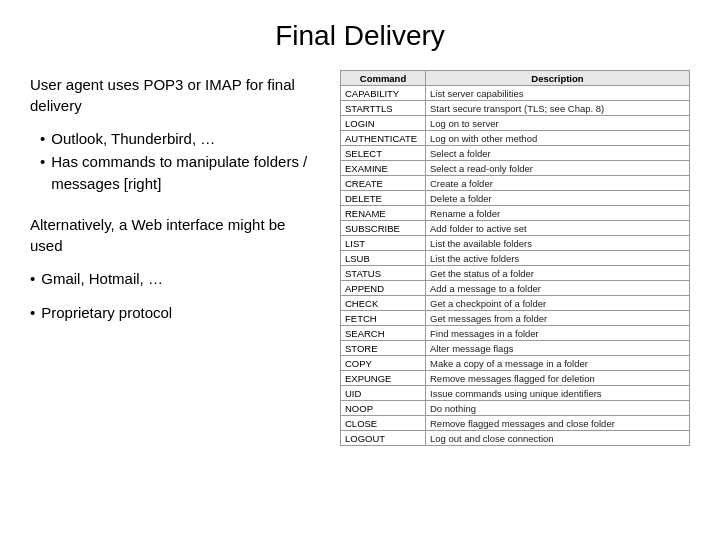 The image size is (720, 540). Describe the element at coordinates (384, 394) in the screenshot. I see `table-cell-command: UID` at that location.